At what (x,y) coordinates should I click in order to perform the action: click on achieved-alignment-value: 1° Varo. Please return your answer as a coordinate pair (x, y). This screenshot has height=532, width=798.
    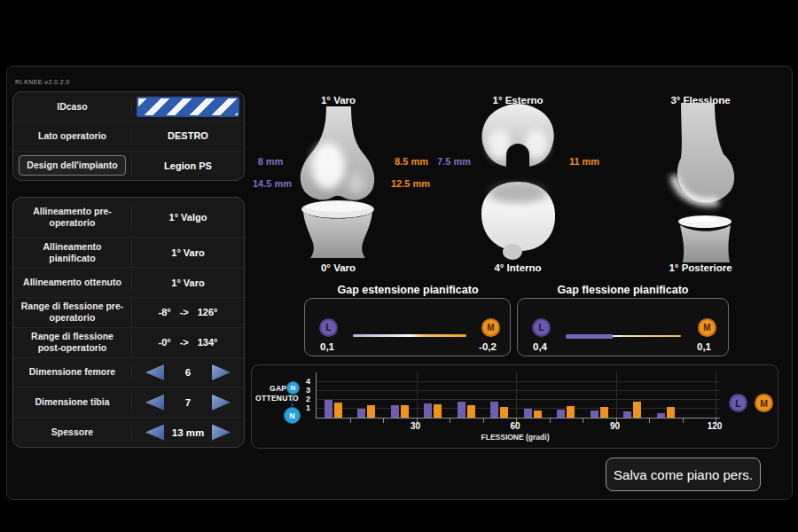
    Looking at the image, I should click on (188, 283).